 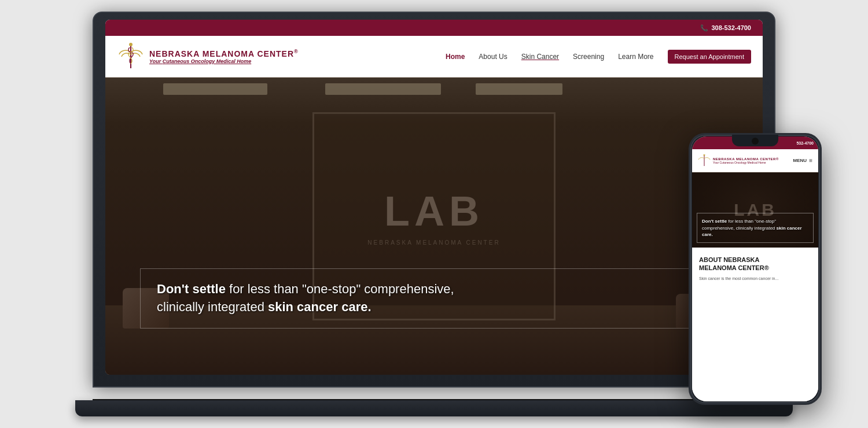 I want to click on phone-logo-tagline: Your Cutaneous Oncology Medical Home, so click(x=746, y=163).